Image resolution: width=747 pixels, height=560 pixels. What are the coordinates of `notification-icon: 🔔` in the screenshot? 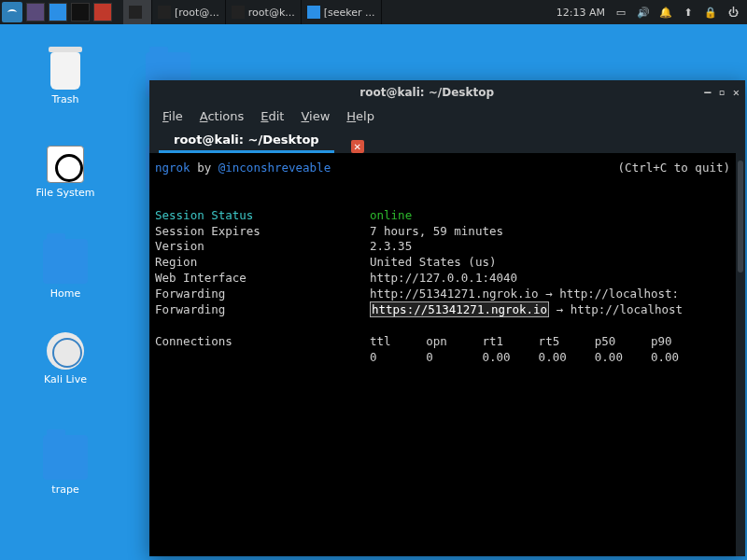 It's located at (666, 12).